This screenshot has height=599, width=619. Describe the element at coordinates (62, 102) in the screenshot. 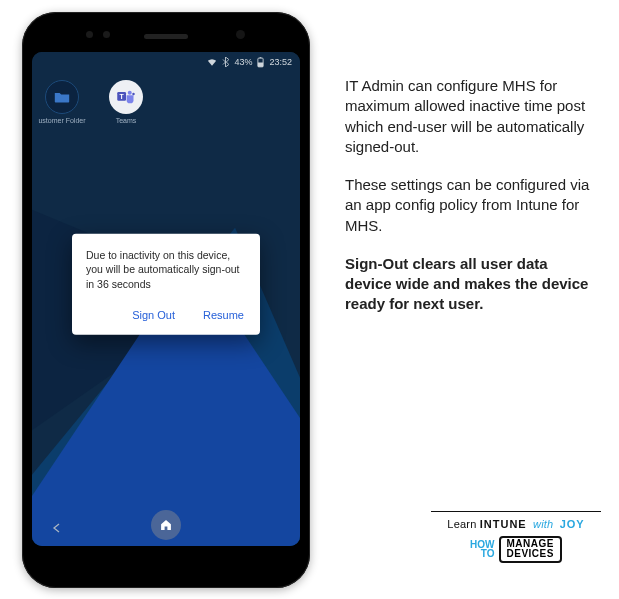

I see `app-customer-folder: ustomer Folder` at that location.